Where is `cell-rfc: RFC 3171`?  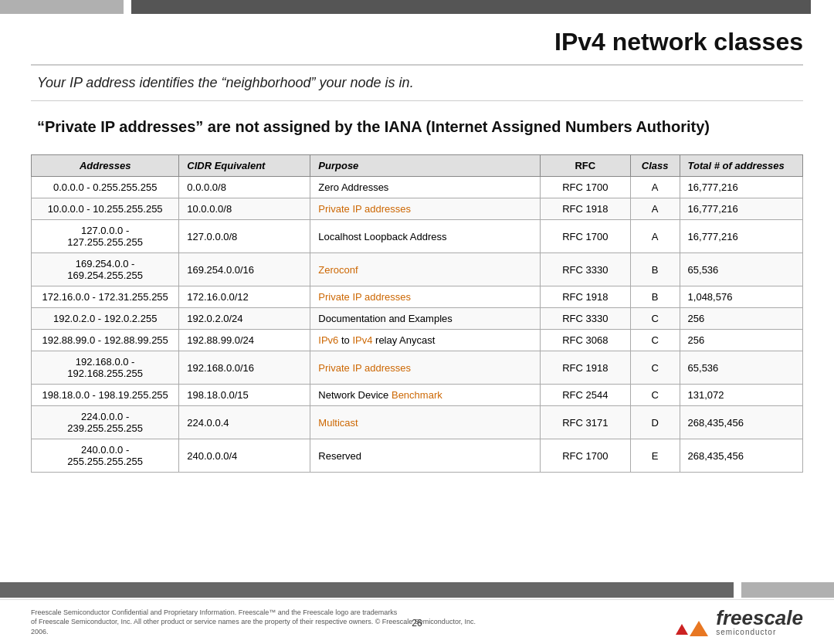
cell-rfc: RFC 3171 is located at coordinates (585, 423).